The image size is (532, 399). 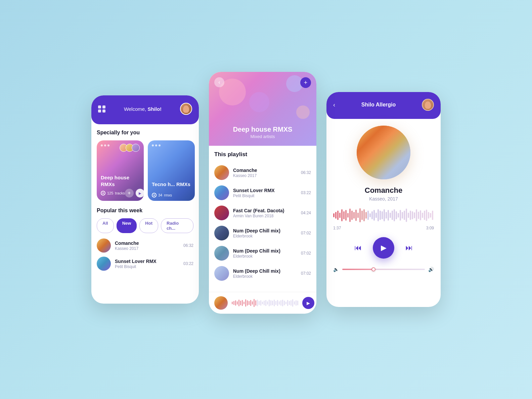 I want to click on skip-forward-button: ⏭, so click(x=409, y=248).